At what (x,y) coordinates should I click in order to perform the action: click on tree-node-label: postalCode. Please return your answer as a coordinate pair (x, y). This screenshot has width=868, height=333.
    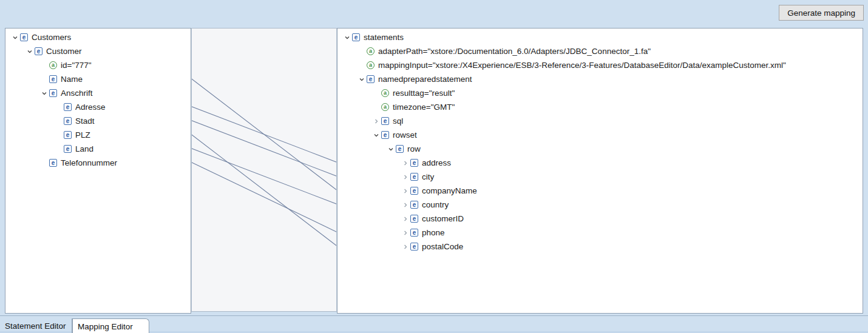
    Looking at the image, I should click on (444, 246).